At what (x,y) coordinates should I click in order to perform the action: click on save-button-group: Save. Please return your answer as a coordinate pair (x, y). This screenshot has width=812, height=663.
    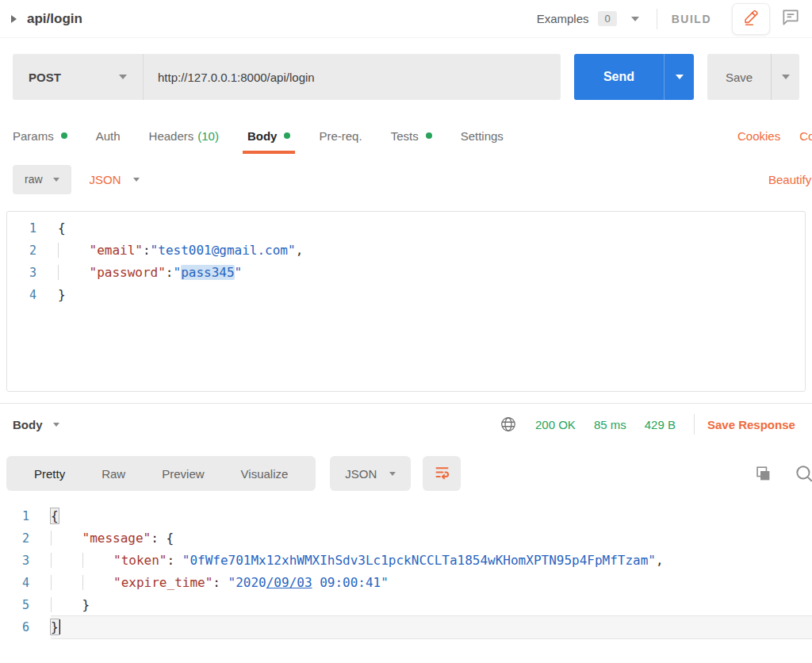
    Looking at the image, I should click on (753, 77).